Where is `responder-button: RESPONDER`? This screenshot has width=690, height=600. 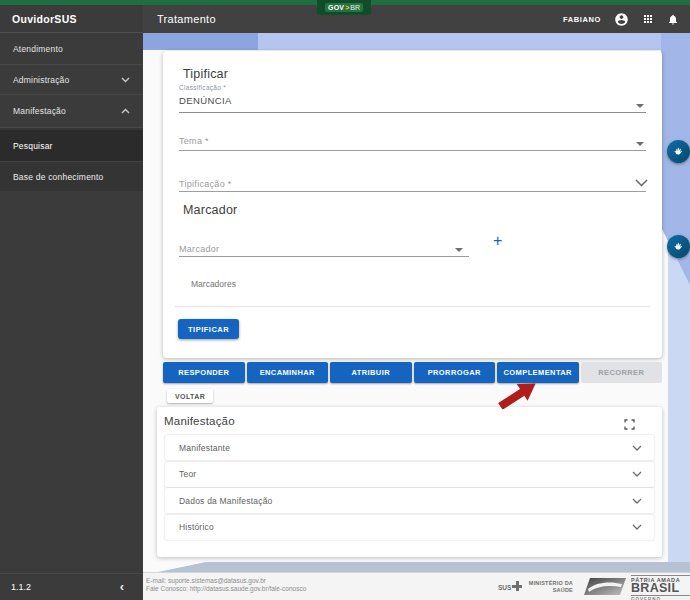 responder-button: RESPONDER is located at coordinates (204, 372).